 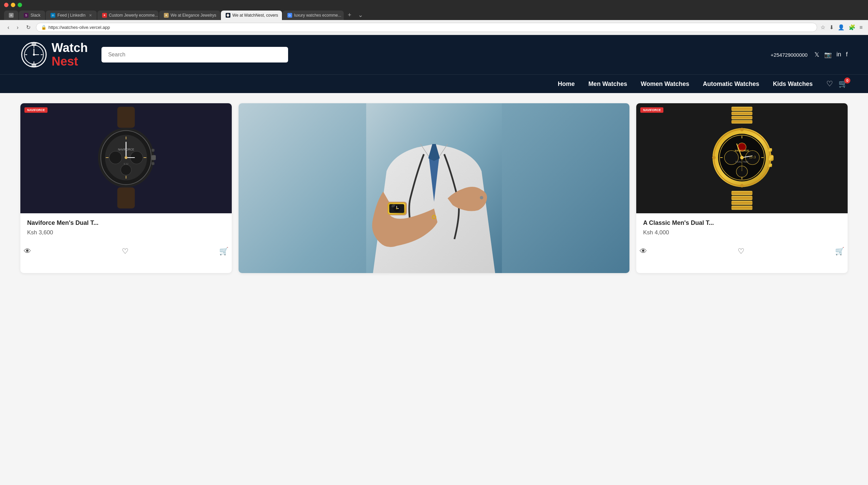 What do you see at coordinates (839, 251) in the screenshot?
I see `add-to-cart-icon-2: 🛒` at bounding box center [839, 251].